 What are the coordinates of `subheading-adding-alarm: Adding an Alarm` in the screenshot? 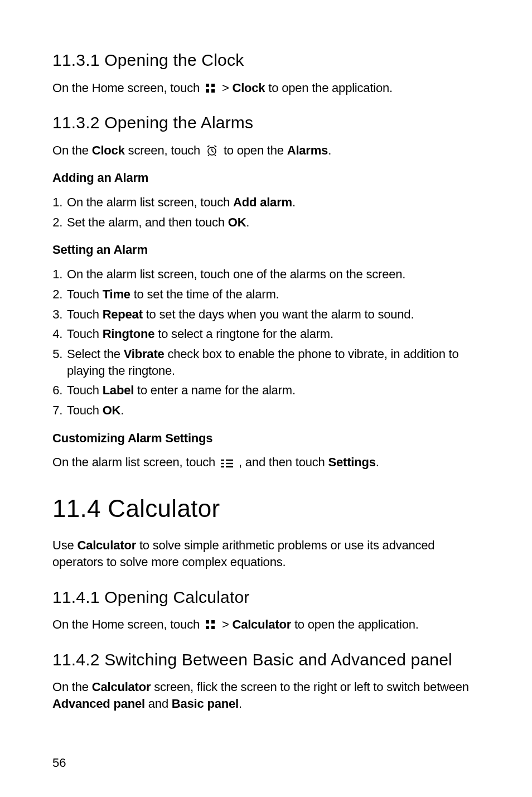 It's located at (266, 178).